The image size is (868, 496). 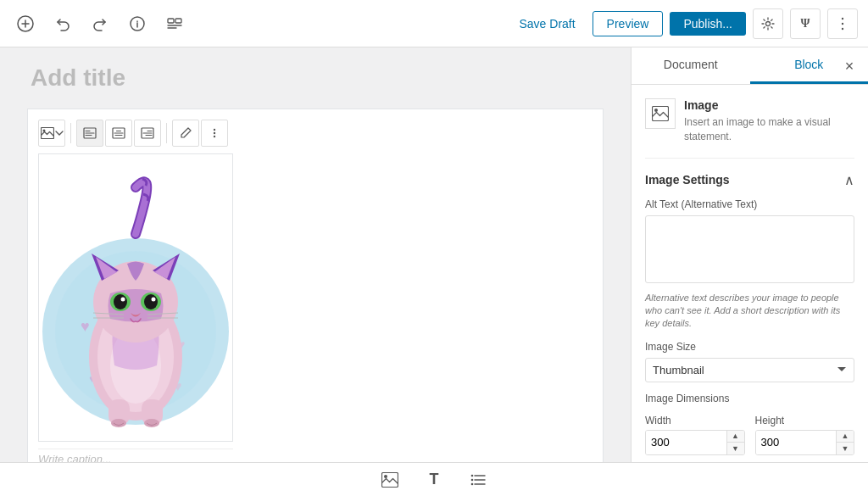 I want to click on block-info: Image Insert an image to make a visual s…, so click(x=749, y=129).